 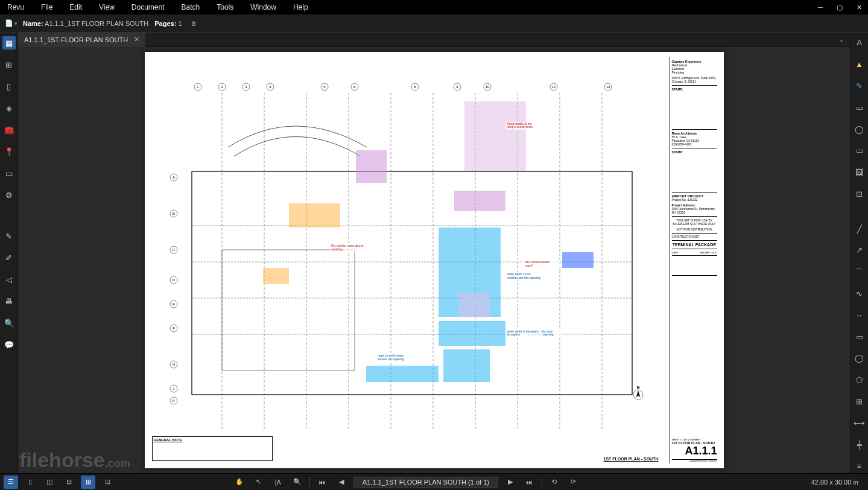 What do you see at coordinates (860, 445) in the screenshot?
I see `count-tool-icon: ┿` at bounding box center [860, 445].